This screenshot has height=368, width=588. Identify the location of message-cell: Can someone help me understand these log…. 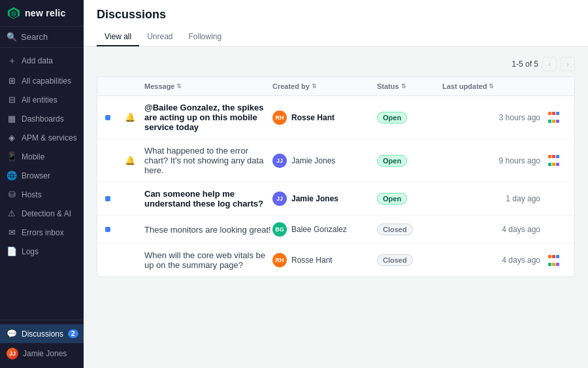
(208, 199).